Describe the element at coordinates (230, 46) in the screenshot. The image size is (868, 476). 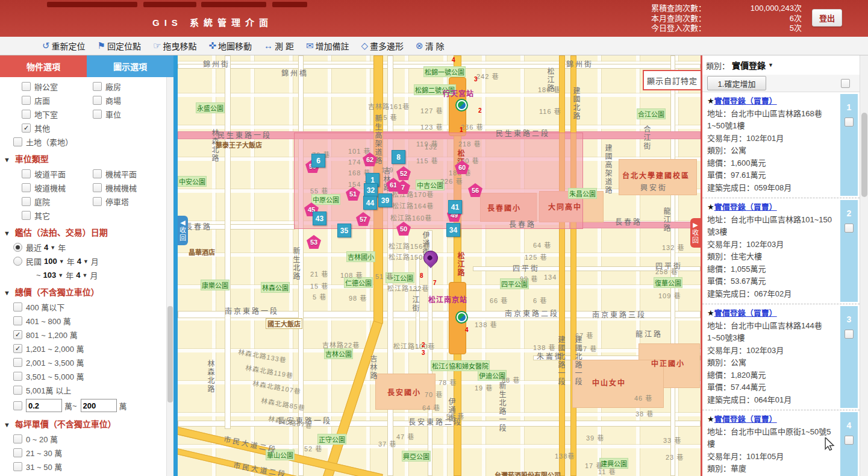
I see `pan-map-button: ✜地圖移動` at that location.